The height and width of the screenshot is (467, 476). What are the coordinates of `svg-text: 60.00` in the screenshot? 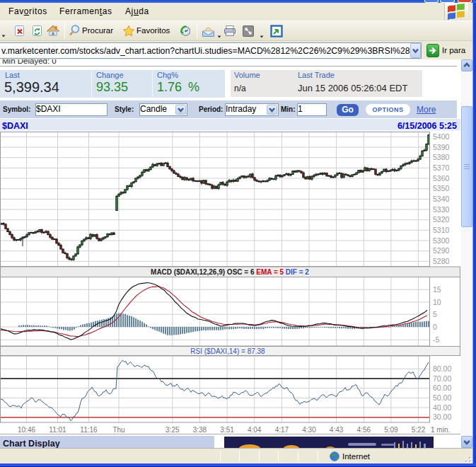 It's located at (442, 388).